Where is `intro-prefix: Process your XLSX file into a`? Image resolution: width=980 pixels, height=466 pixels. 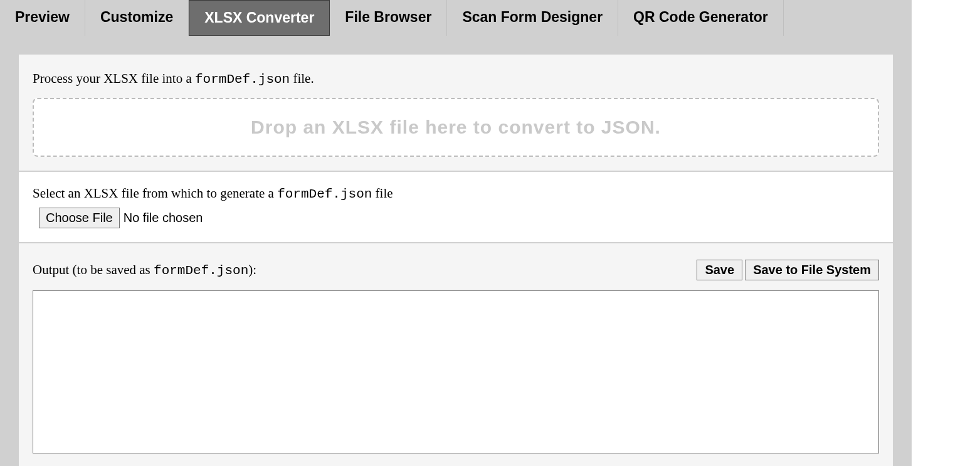 intro-prefix: Process your XLSX file into a is located at coordinates (114, 78).